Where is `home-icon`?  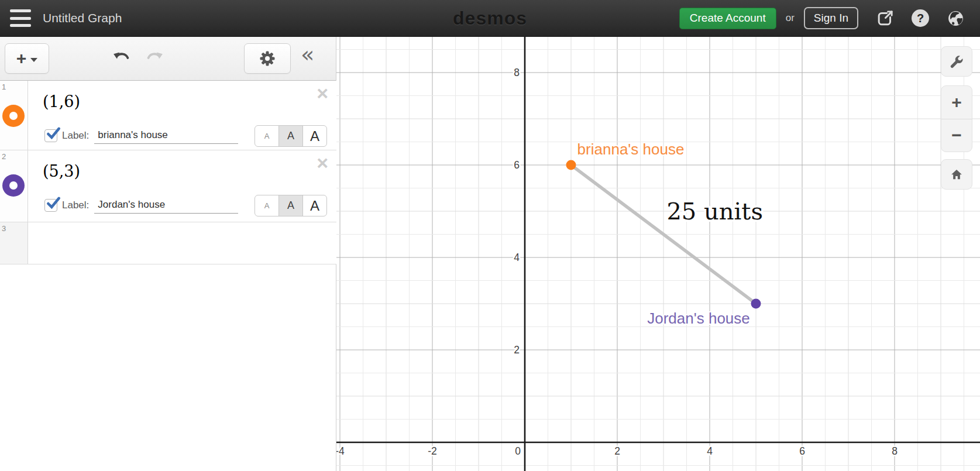 home-icon is located at coordinates (957, 174).